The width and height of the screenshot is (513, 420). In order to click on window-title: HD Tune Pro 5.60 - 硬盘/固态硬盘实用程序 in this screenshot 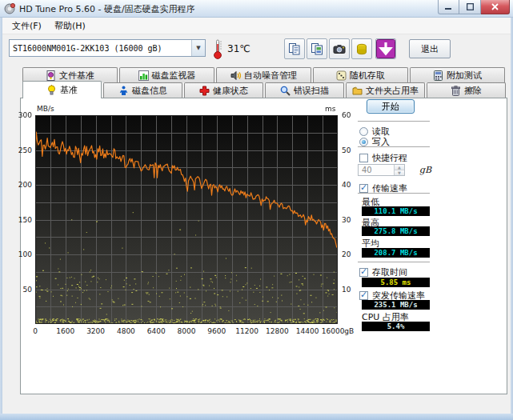, I will do `click(107, 10)`.